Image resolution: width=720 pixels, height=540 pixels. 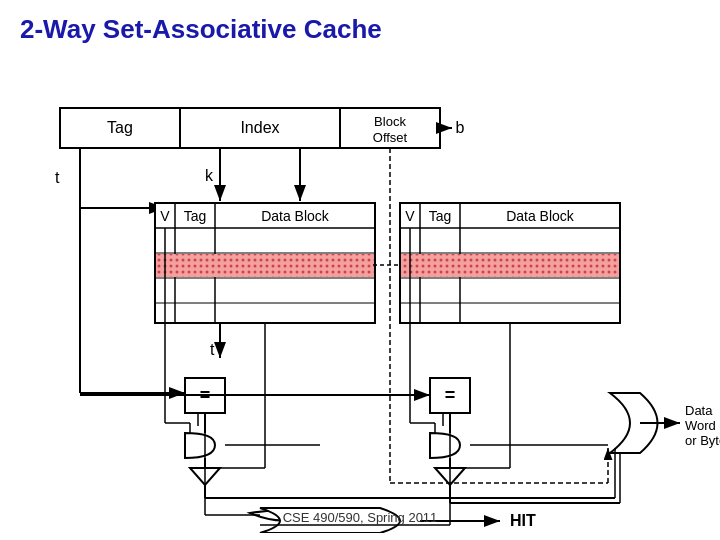 What do you see at coordinates (212, 350) in the screenshot?
I see `t-bottom-label: t` at bounding box center [212, 350].